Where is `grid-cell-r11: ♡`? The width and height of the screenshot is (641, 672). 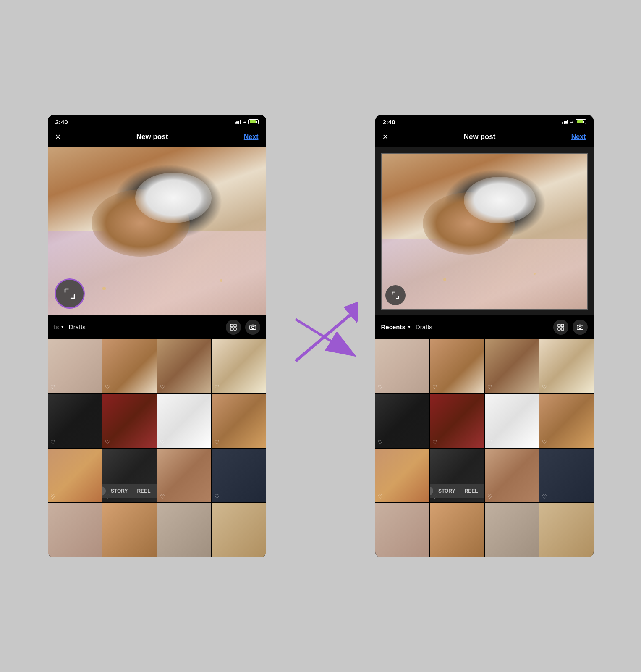 grid-cell-r11: ♡ is located at coordinates (512, 475).